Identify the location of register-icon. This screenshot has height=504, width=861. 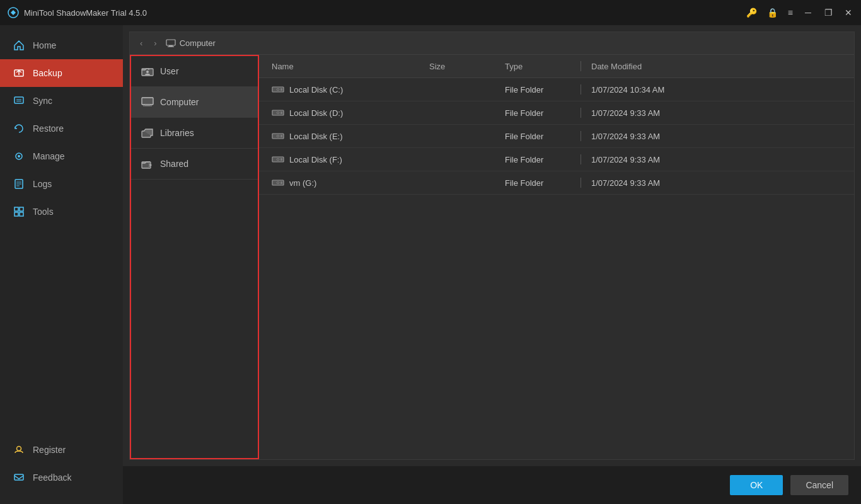
(19, 450).